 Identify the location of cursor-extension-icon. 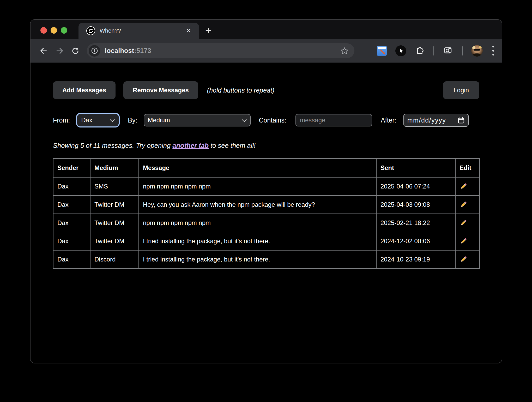
(401, 51).